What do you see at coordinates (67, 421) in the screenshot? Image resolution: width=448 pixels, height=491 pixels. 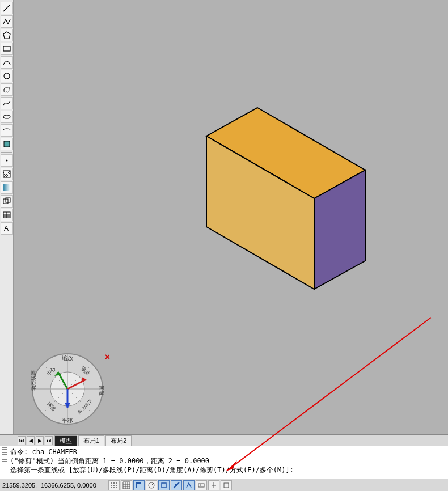 I see `wheel-bottom-label: 平移` at bounding box center [67, 421].